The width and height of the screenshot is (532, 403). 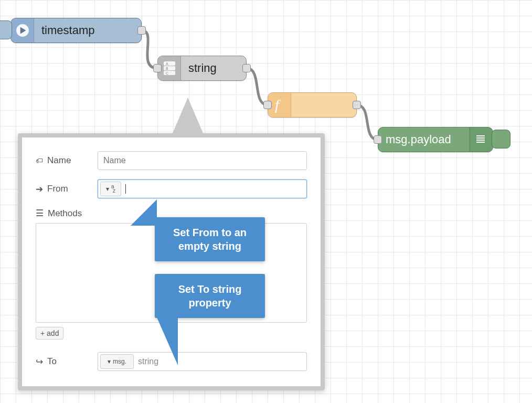 What do you see at coordinates (171, 189) in the screenshot?
I see `from-row: From a z` at bounding box center [171, 189].